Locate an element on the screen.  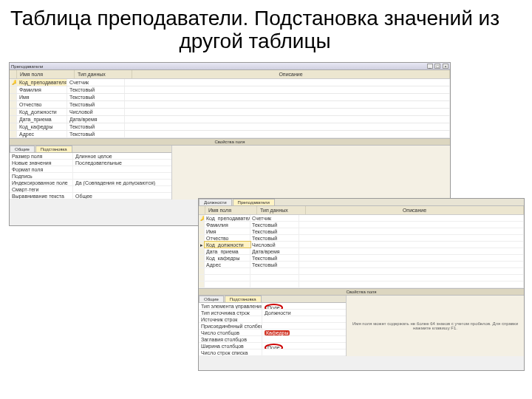
field-rows-2: 🔑Код_преподавателяСчетчик ФамилияТекстов… is located at coordinates (361, 251).